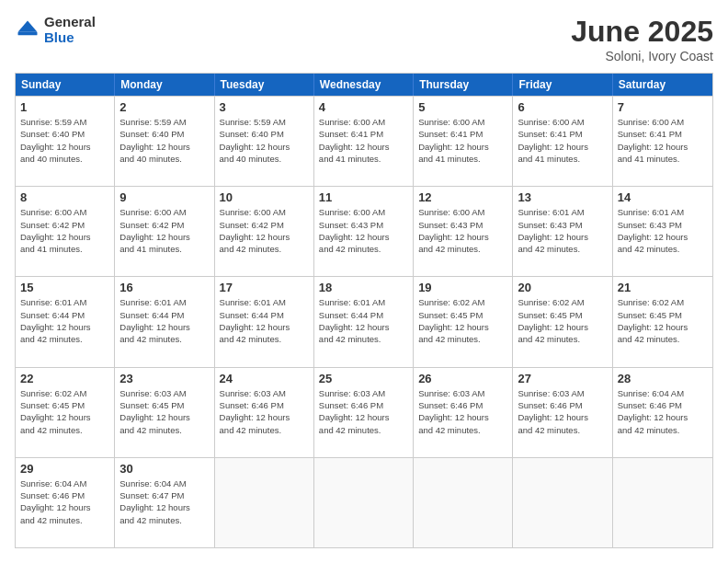 Image resolution: width=728 pixels, height=563 pixels. Describe the element at coordinates (463, 412) in the screenshot. I see `day-cell-26: 26Sunrise: 6:03 AMSunset: 6:46 PMDayligh…` at that location.